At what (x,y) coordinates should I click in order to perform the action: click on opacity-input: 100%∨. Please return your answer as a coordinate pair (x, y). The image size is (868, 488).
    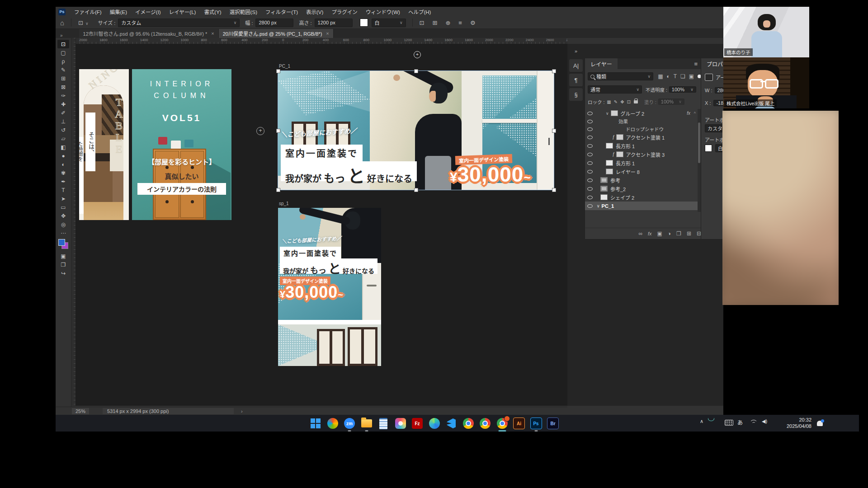
    Looking at the image, I should click on (683, 89).